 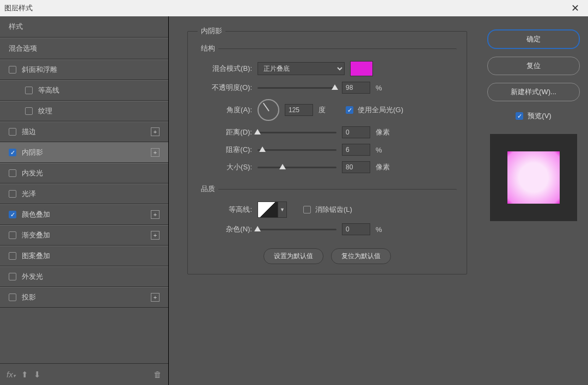 I want to click on preview-box, so click(x=534, y=178).